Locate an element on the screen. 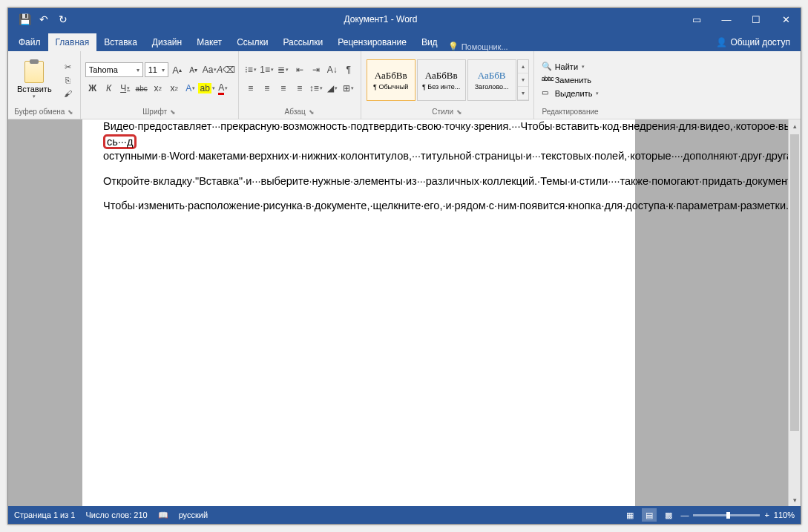  style-normal: АаБбВв¶ Обычный is located at coordinates (391, 80).